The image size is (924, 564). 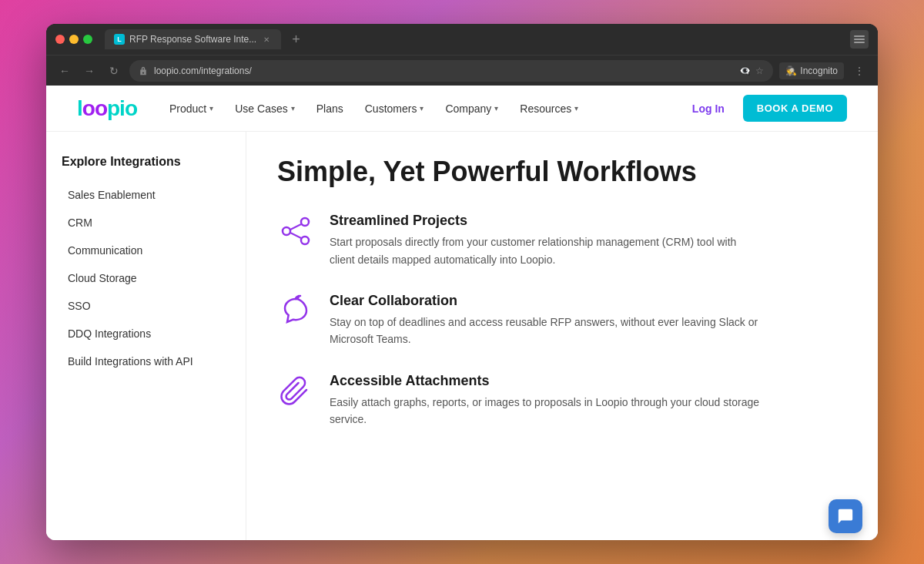 I want to click on product-chevron-icon: ▾, so click(x=211, y=108).